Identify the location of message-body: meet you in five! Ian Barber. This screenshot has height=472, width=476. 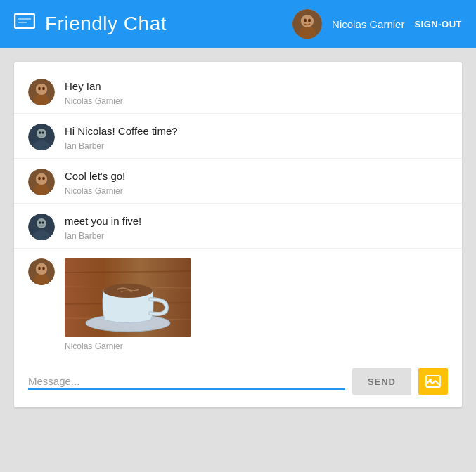
(256, 228).